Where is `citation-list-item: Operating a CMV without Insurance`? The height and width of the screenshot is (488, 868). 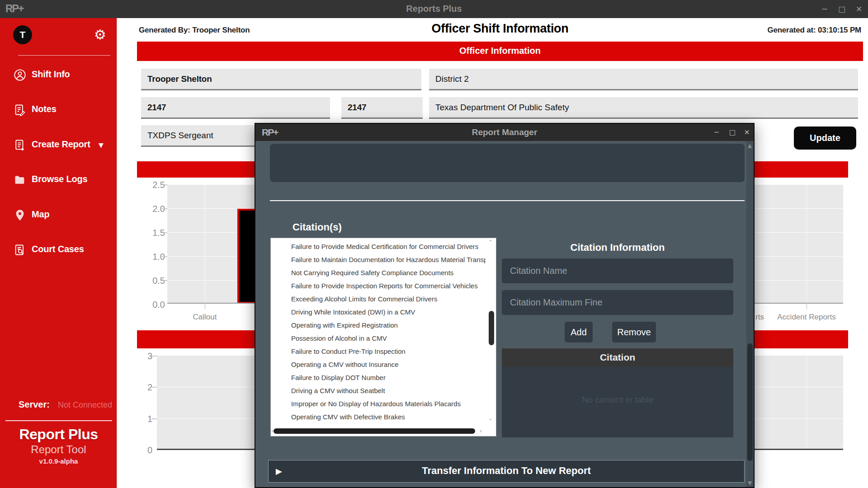 citation-list-item: Operating a CMV without Insurance is located at coordinates (388, 364).